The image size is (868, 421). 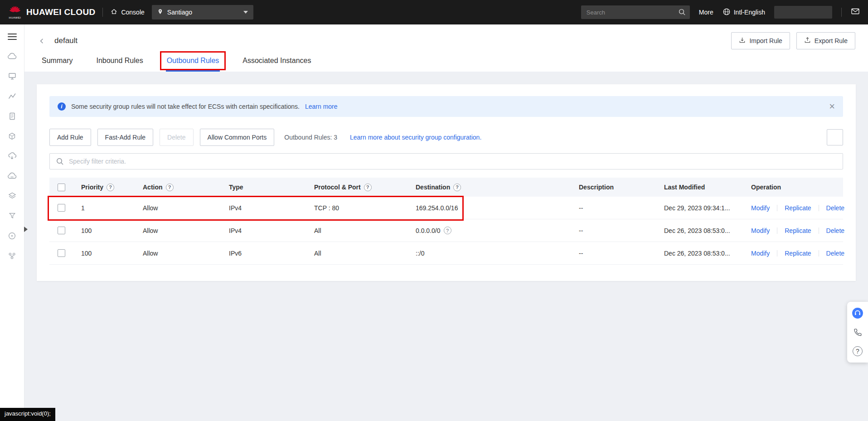 I want to click on search-icon, so click(x=682, y=13).